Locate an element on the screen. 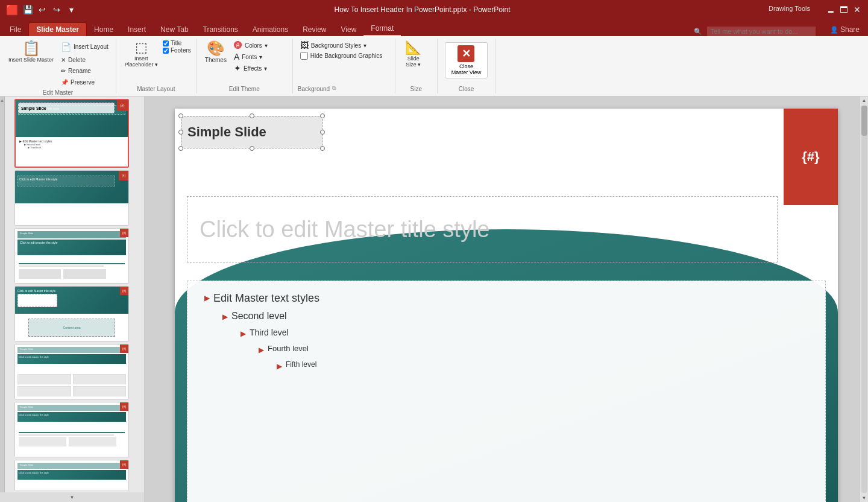 The image size is (868, 502). themes-icon: 🎨 is located at coordinates (216, 48).